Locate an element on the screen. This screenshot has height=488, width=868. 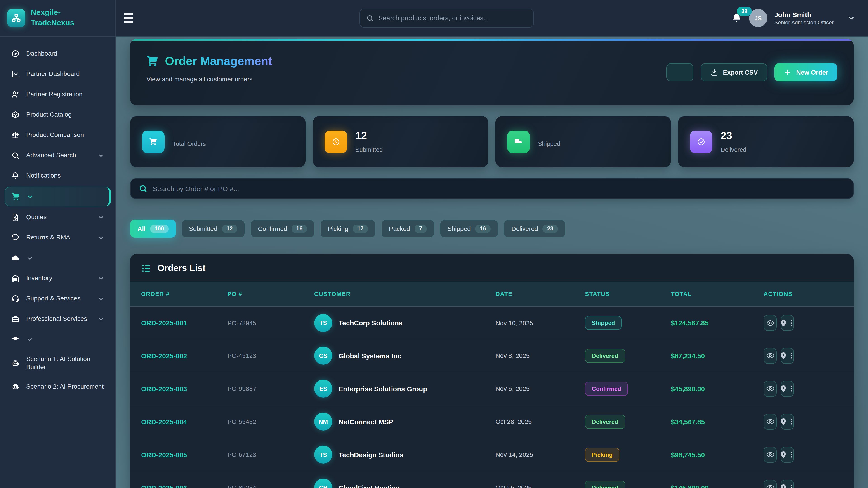
location-pin-icon is located at coordinates (787, 422).